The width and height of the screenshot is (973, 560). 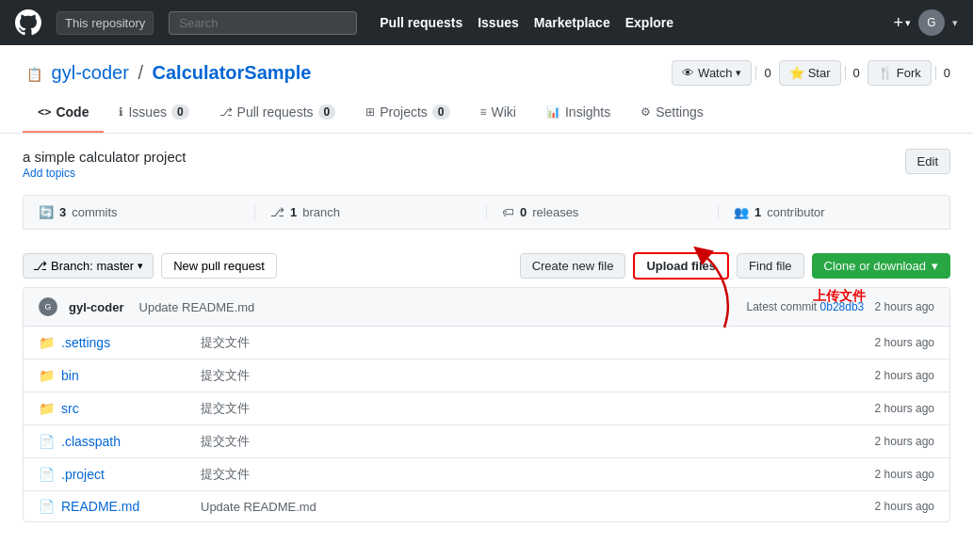 What do you see at coordinates (712, 73) in the screenshot?
I see `watch-button: 👁 Watch ▾` at bounding box center [712, 73].